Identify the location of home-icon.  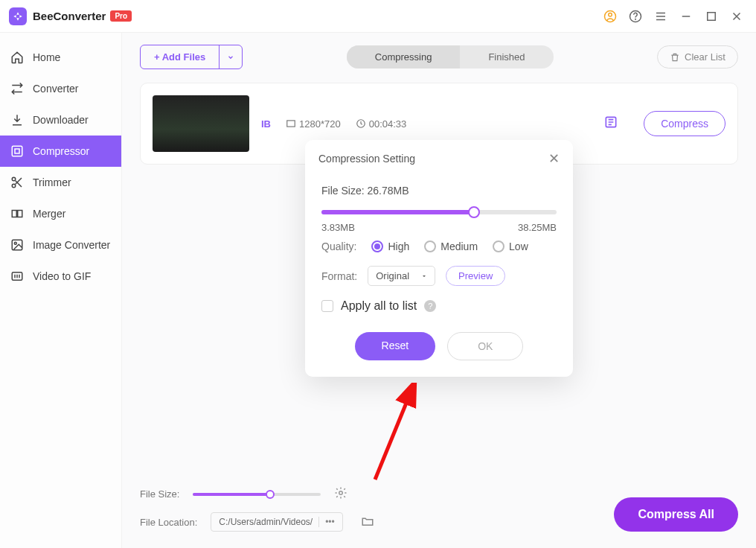
(17, 57).